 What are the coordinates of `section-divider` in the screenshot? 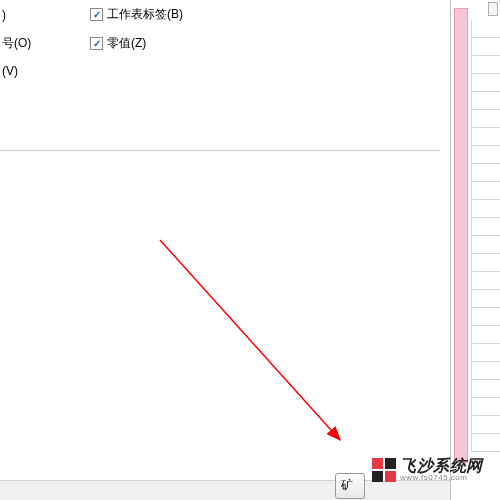 It's located at (220, 150).